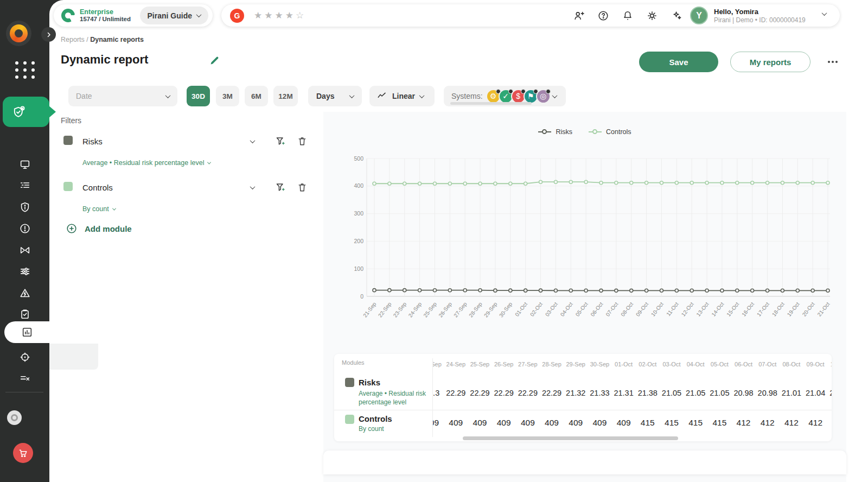 The height and width of the screenshot is (482, 868). What do you see at coordinates (18, 34) in the screenshot?
I see `pirani-logo` at bounding box center [18, 34].